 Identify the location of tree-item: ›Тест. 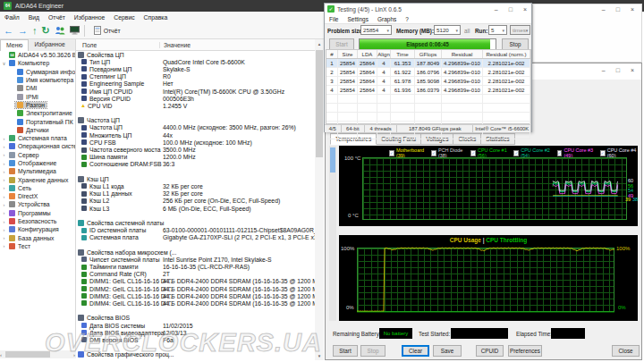
(38, 247).